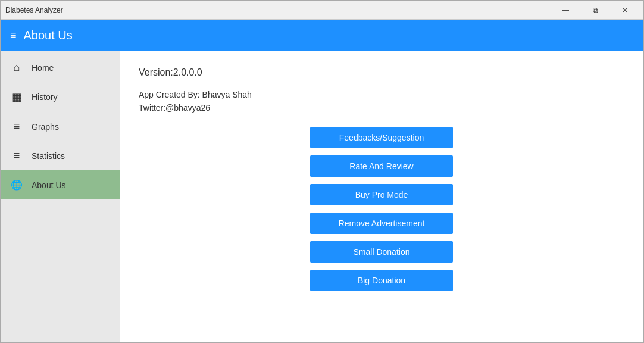  I want to click on sidebar-item-history: History, so click(60, 97).